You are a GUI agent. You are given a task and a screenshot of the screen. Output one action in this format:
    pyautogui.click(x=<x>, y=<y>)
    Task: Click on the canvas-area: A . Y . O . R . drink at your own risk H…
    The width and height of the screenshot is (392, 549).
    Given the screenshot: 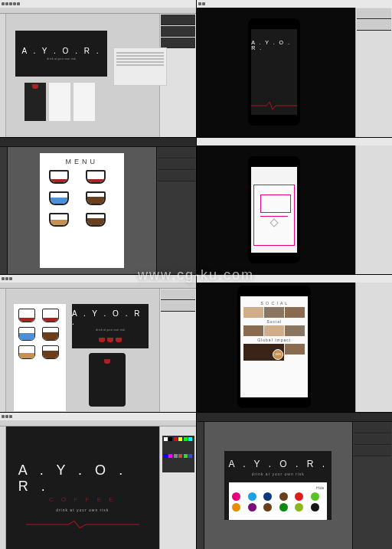 What is the action you would take?
    pyautogui.click(x=279, y=485)
    